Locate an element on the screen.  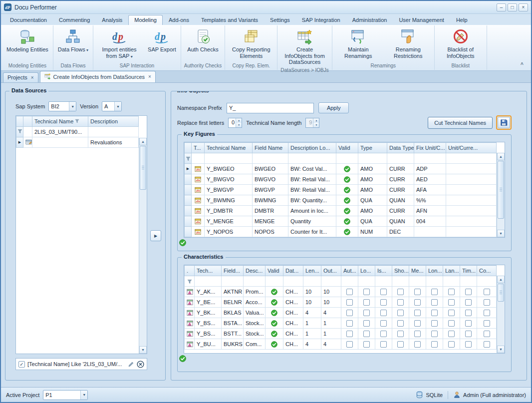
minimize-button: – is located at coordinates (501, 7).